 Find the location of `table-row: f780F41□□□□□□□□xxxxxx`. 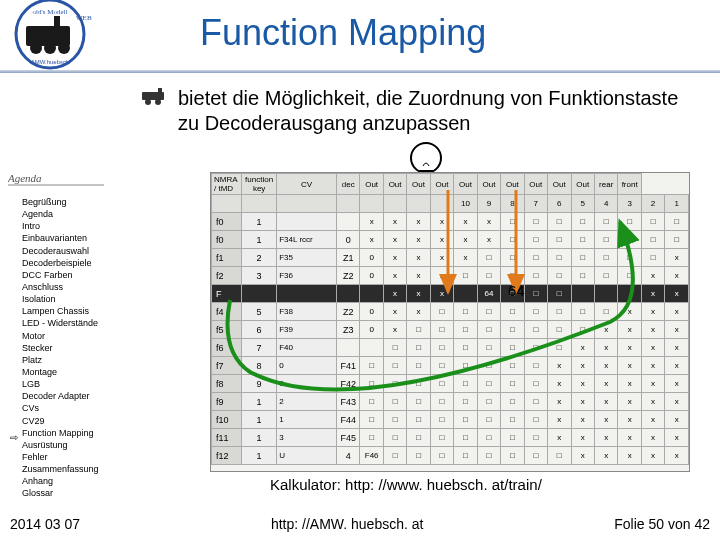

table-row: f780F41□□□□□□□□xxxxxx is located at coordinates (450, 366).